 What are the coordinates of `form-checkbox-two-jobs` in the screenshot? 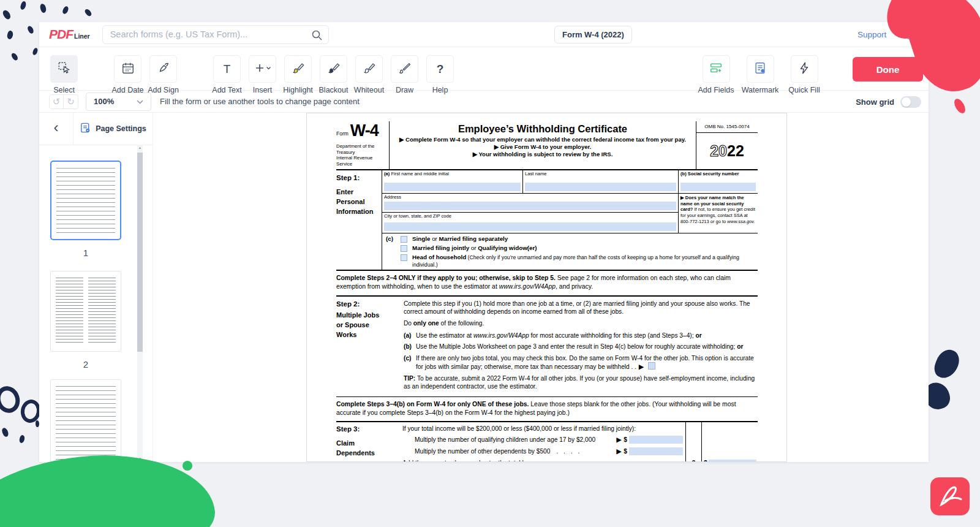 It's located at (652, 366).